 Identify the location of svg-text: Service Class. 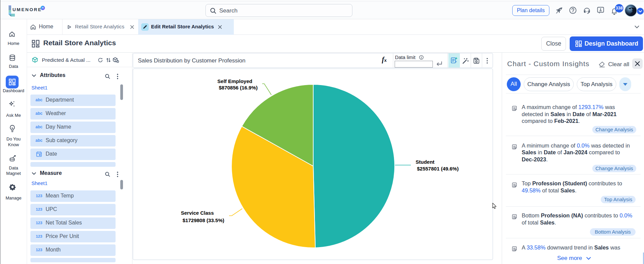
(197, 213).